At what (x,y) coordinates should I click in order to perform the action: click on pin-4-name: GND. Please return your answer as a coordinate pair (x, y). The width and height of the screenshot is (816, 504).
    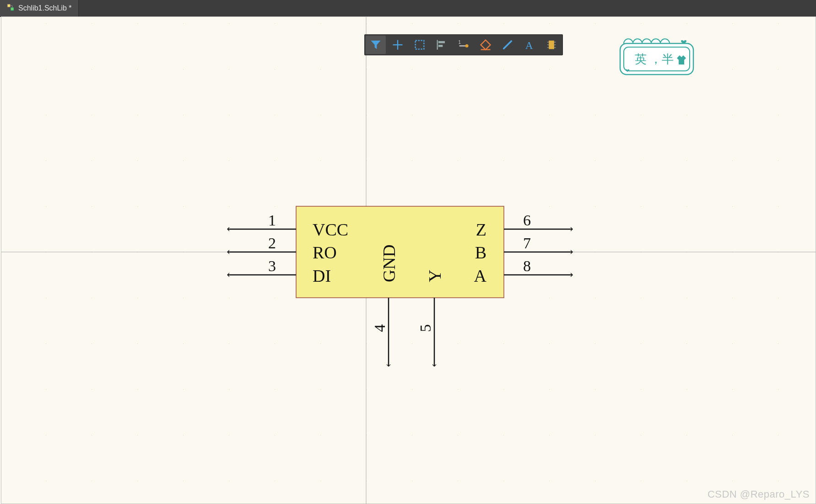
    Looking at the image, I should click on (389, 263).